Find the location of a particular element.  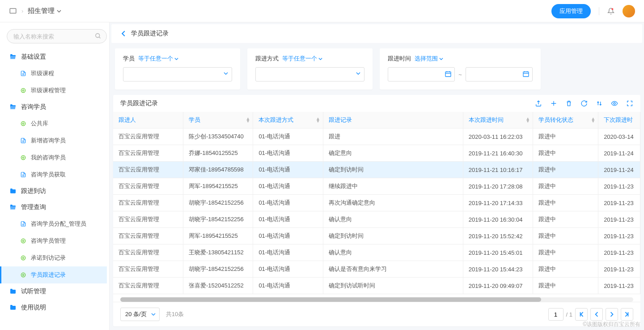

table-cell: 2019-11-24 is located at coordinates (619, 170).